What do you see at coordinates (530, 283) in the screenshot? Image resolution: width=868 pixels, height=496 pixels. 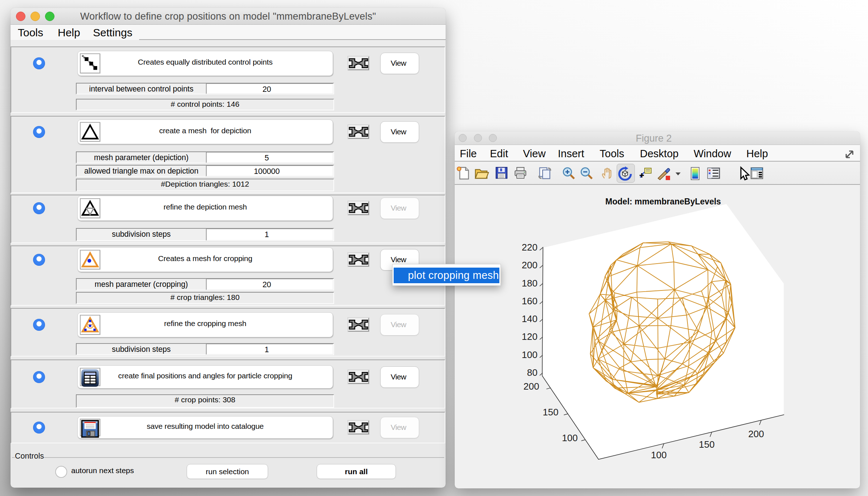 I see `svg-text: 180` at bounding box center [530, 283].